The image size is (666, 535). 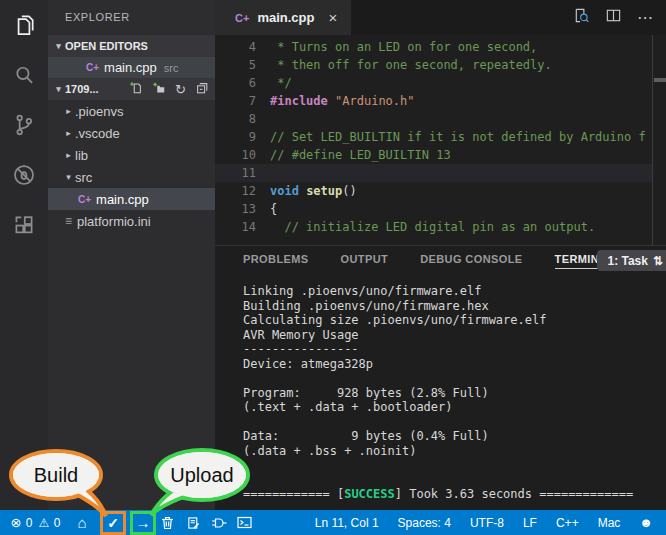 What do you see at coordinates (432, 227) in the screenshot?
I see `line-content: // initialize LED digital pin as an outp…` at bounding box center [432, 227].